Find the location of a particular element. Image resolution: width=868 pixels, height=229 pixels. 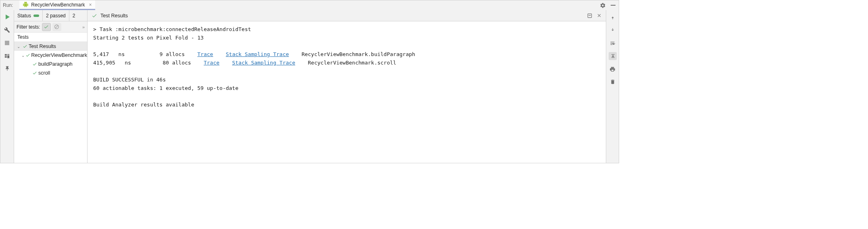

tree-suite-label: RecyclerViewBenchmark is located at coordinates (59, 55).